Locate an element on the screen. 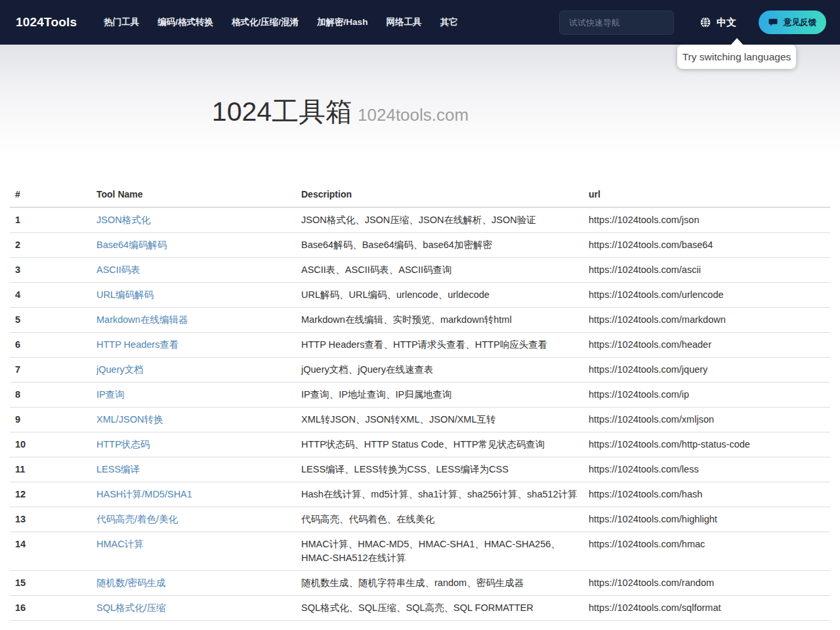 This screenshot has height=630, width=840. menu-item-crypto-hash: 加解密/Hash is located at coordinates (343, 22).